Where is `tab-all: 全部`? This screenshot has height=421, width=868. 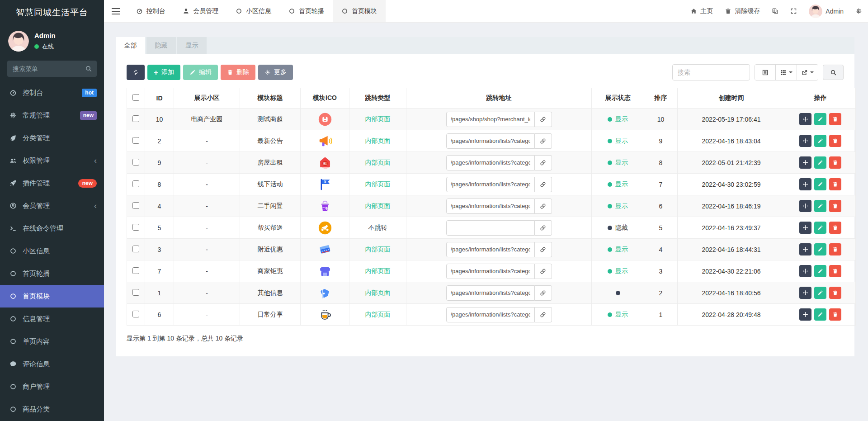 tab-all: 全部 is located at coordinates (130, 46).